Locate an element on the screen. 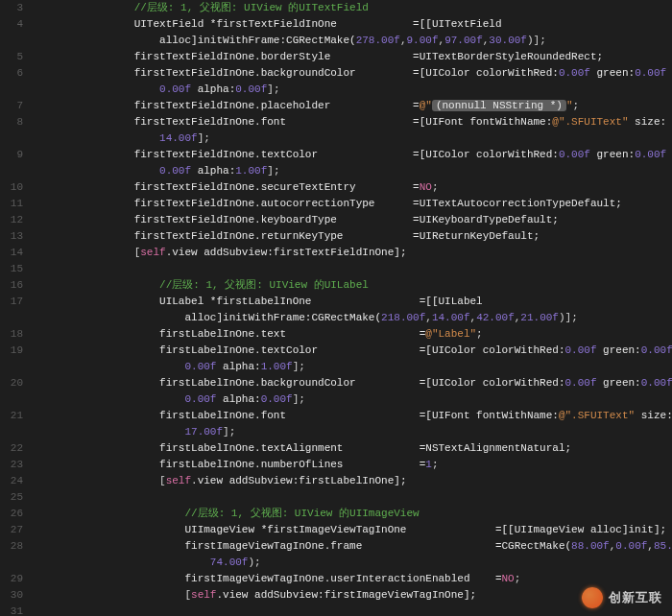  line-number: 22 is located at coordinates (12, 449).